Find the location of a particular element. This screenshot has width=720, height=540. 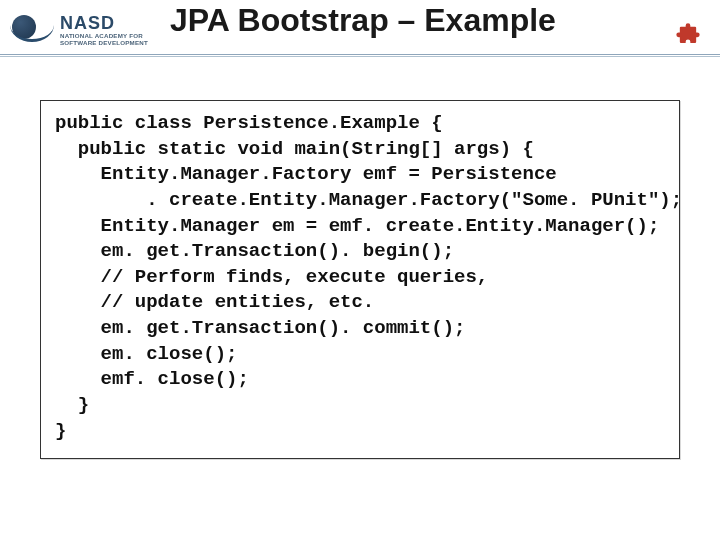

logo-text: NASD NATIONAL ACADEMY FOR SOFTWARE DEVEL… is located at coordinates (104, 30).